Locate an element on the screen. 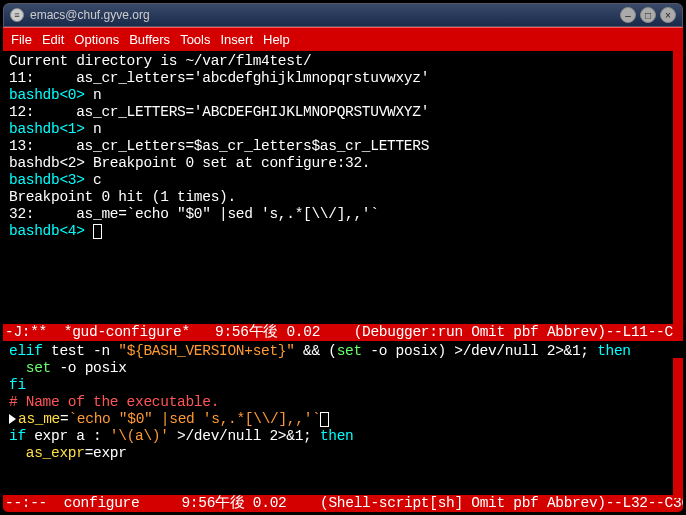  code-text: 32: as_me=`echo "$0" |sed 's,.*[\\/],,'` is located at coordinates (194, 214).